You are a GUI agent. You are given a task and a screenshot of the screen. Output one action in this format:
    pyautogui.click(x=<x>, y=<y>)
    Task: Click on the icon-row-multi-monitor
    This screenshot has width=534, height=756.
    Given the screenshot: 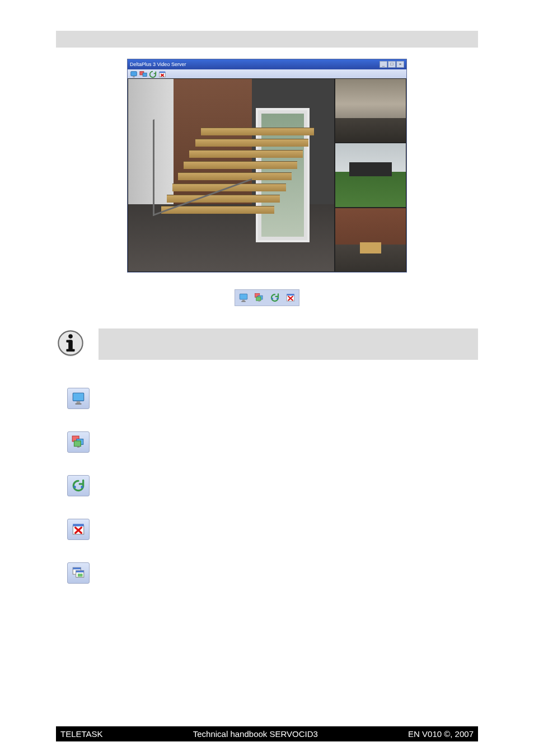 What is the action you would take?
    pyautogui.click(x=267, y=442)
    